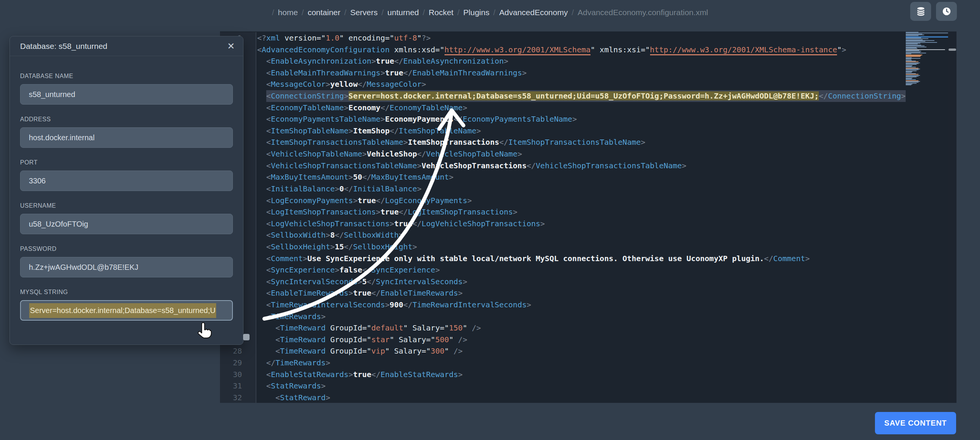 This screenshot has width=980, height=440. I want to click on port-input, so click(126, 181).